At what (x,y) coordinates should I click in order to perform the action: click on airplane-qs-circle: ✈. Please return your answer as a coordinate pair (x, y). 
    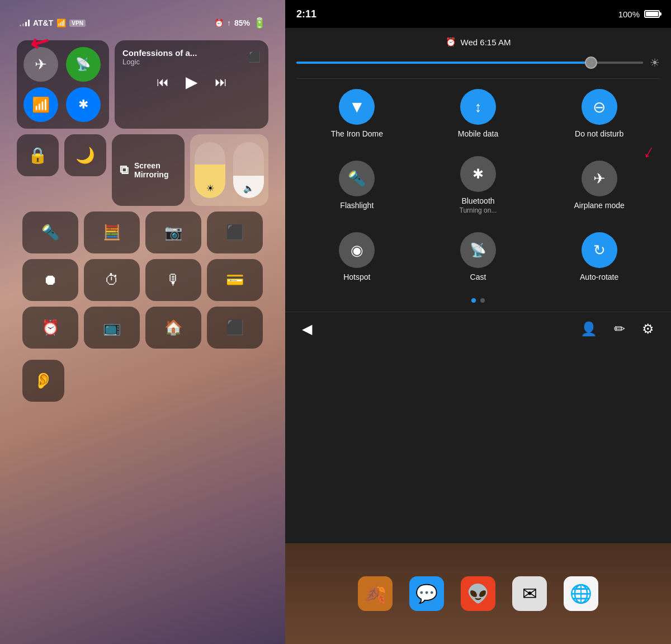
    Looking at the image, I should click on (599, 178).